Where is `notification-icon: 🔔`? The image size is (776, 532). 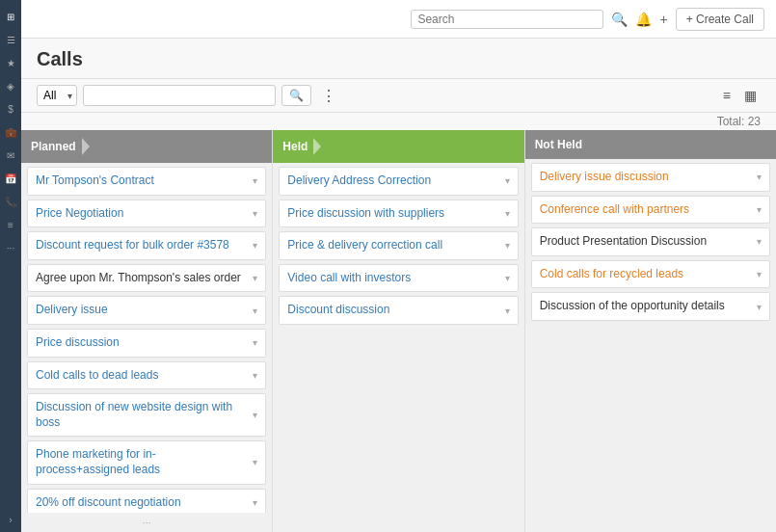 notification-icon: 🔔 is located at coordinates (644, 19).